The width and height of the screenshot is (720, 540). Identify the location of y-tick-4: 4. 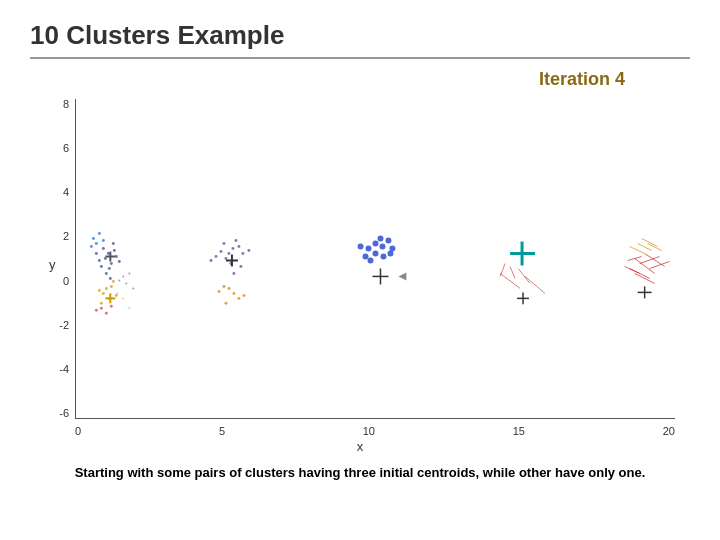
(66, 192).